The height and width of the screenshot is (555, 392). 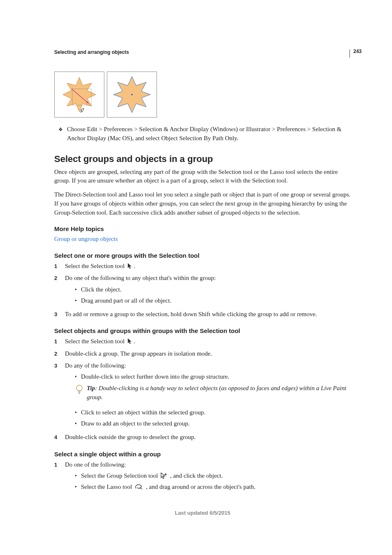 What do you see at coordinates (203, 290) in the screenshot?
I see `steps-select-one-or-more: 1 Select the Selection tool . 2 Do one o…` at bounding box center [203, 290].